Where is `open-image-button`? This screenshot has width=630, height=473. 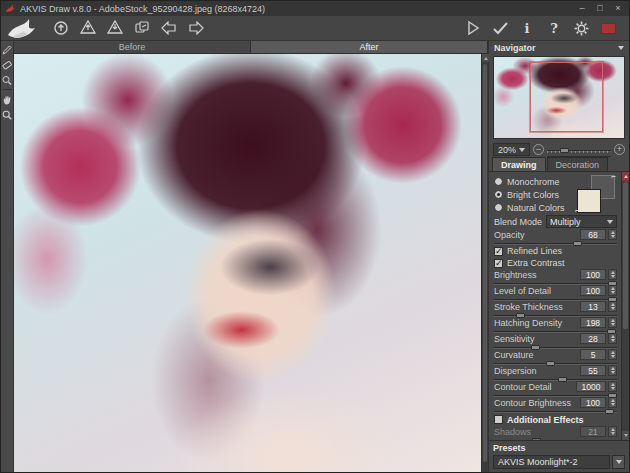 open-image-button is located at coordinates (61, 28).